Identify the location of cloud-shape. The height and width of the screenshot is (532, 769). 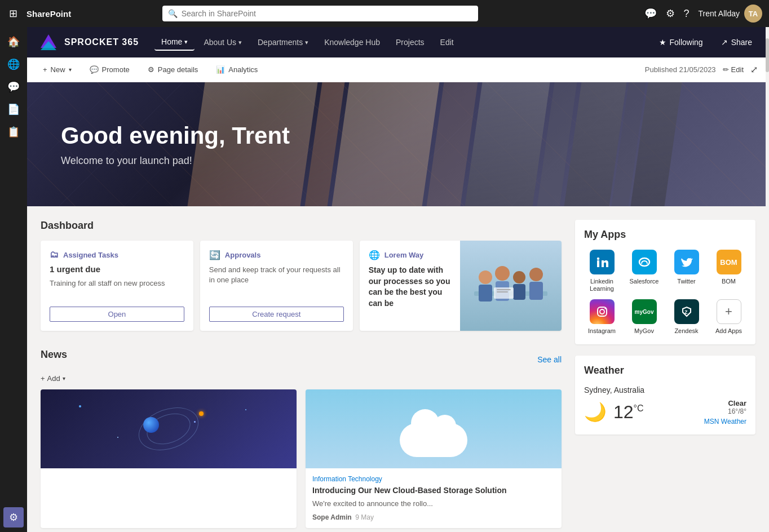
(434, 440).